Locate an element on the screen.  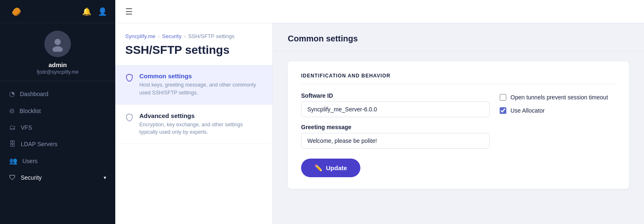
open-tunnels-checkbox is located at coordinates (503, 97).